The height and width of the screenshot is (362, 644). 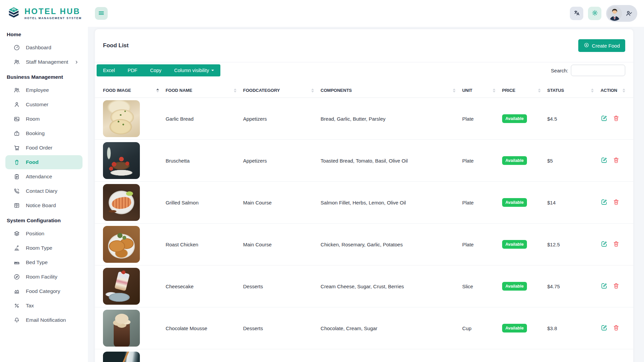 I want to click on column-header-foodcategory: FOODCATEGORY, so click(x=278, y=90).